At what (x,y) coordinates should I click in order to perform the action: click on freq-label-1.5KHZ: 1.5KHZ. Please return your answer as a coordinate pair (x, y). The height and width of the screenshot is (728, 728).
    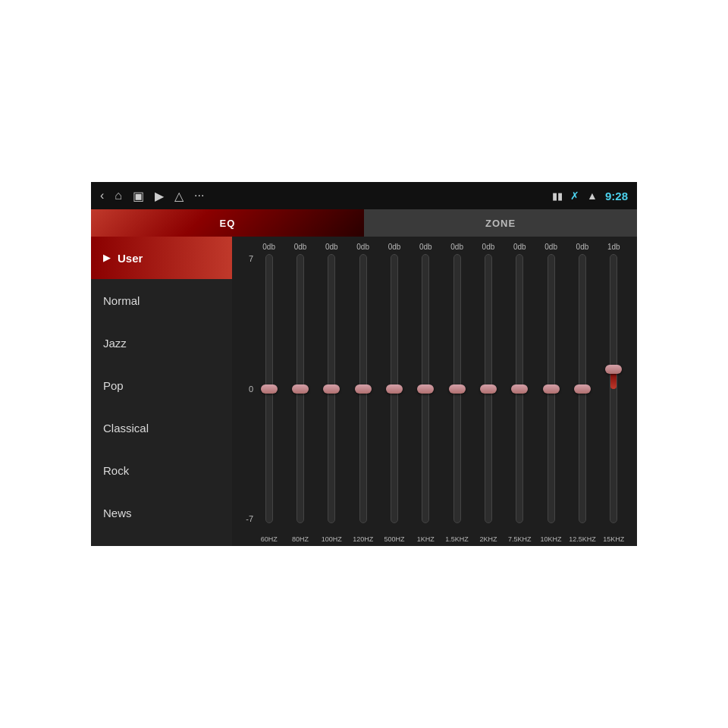
    Looking at the image, I should click on (457, 539).